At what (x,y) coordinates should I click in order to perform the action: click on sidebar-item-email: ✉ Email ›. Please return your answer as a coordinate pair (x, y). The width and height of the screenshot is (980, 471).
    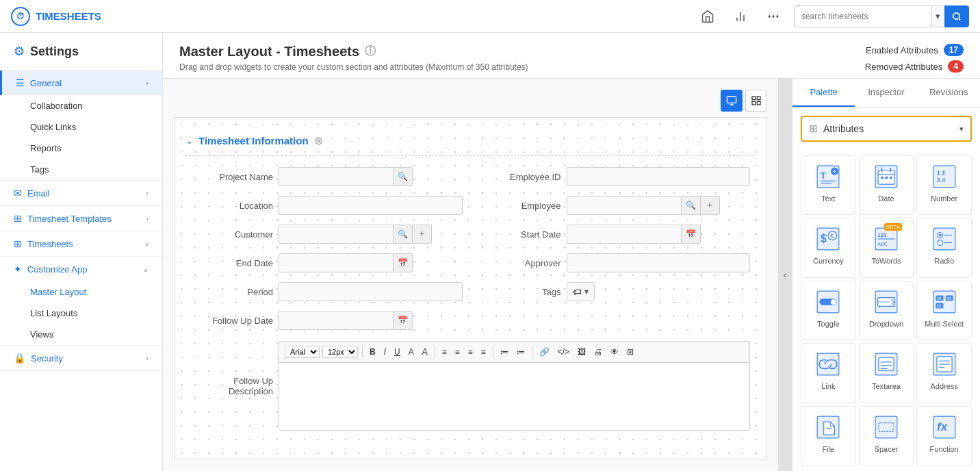
    Looking at the image, I should click on (81, 193).